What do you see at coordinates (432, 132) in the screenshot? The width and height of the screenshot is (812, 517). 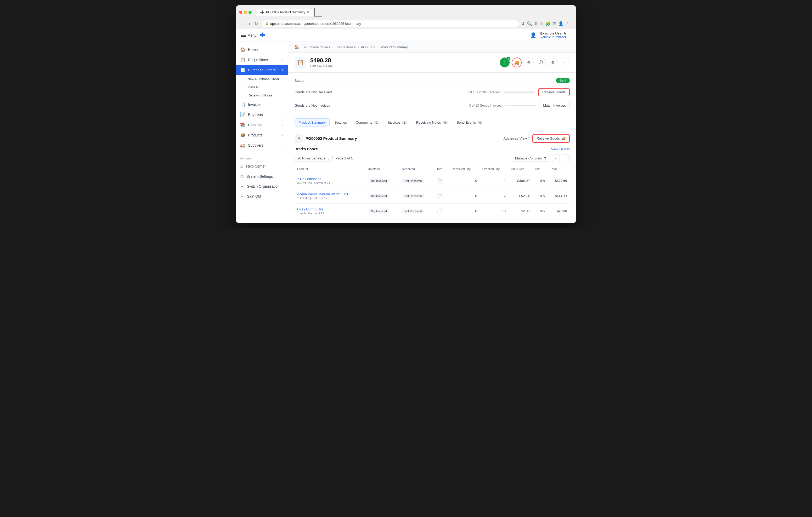 I see `main-content: 🏠 › Purchase Orders › Brad's Booze › PO0…` at bounding box center [432, 132].